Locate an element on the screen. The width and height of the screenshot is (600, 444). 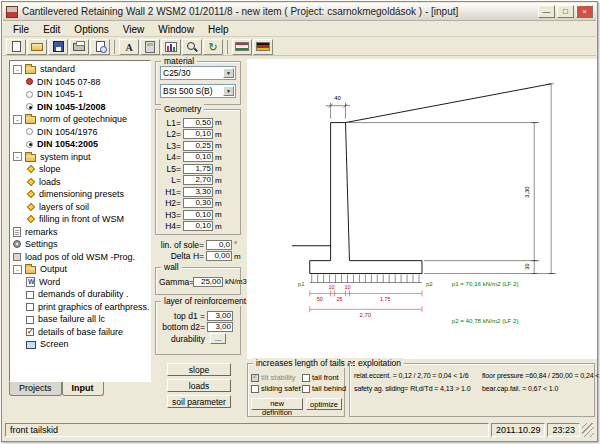
tree-item-print-graphics-of-earthpress: print graphics of earthpress. is located at coordinates (80, 308).